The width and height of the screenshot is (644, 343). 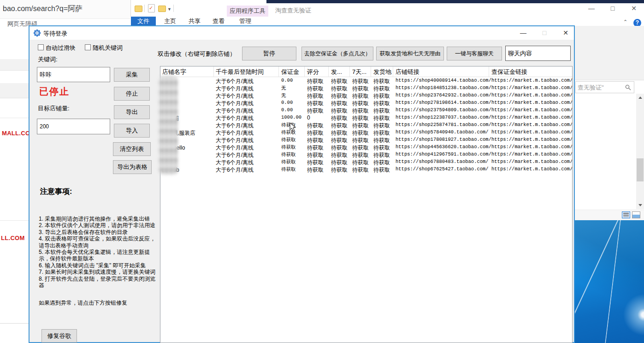 I want to click on search-icon, so click(x=628, y=88).